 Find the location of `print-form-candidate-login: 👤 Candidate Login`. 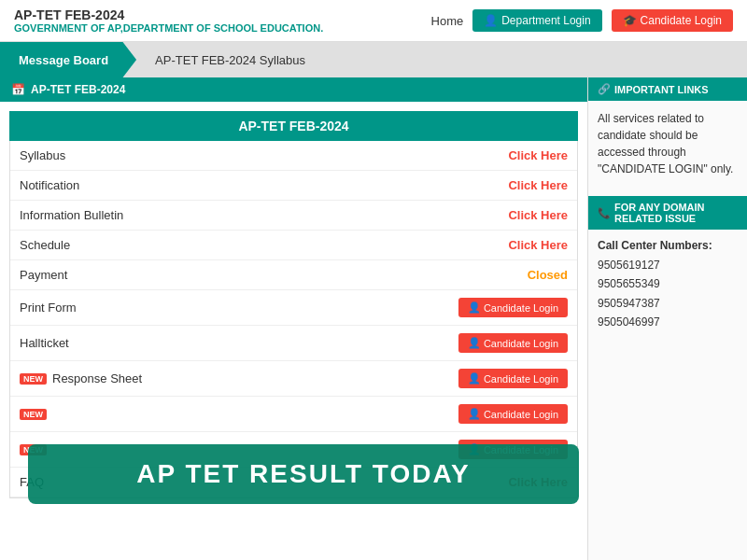

print-form-candidate-login: 👤 Candidate Login is located at coordinates (514, 308).